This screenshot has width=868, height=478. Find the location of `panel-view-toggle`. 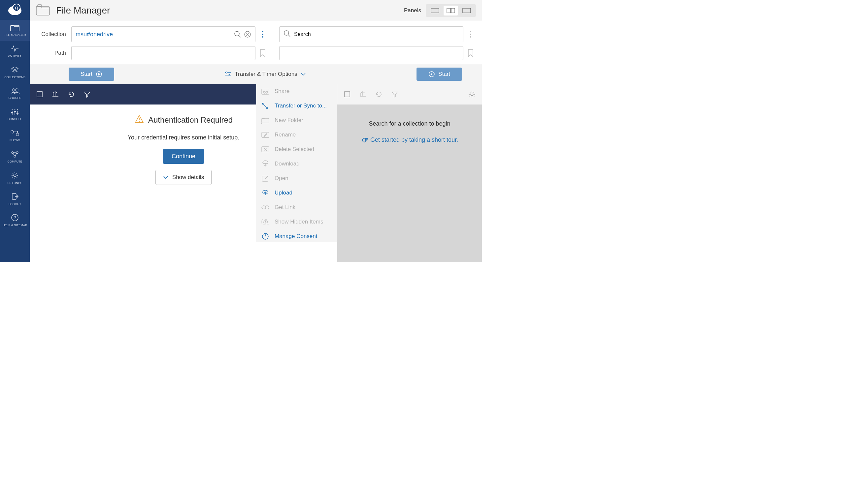

panel-view-toggle is located at coordinates (451, 11).